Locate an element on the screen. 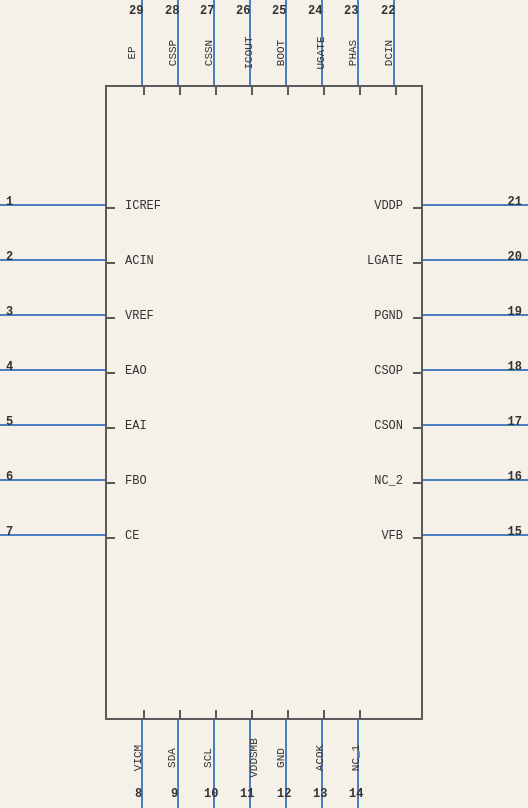 This screenshot has height=808, width=528. pin-label-eai: EAI is located at coordinates (136, 426).